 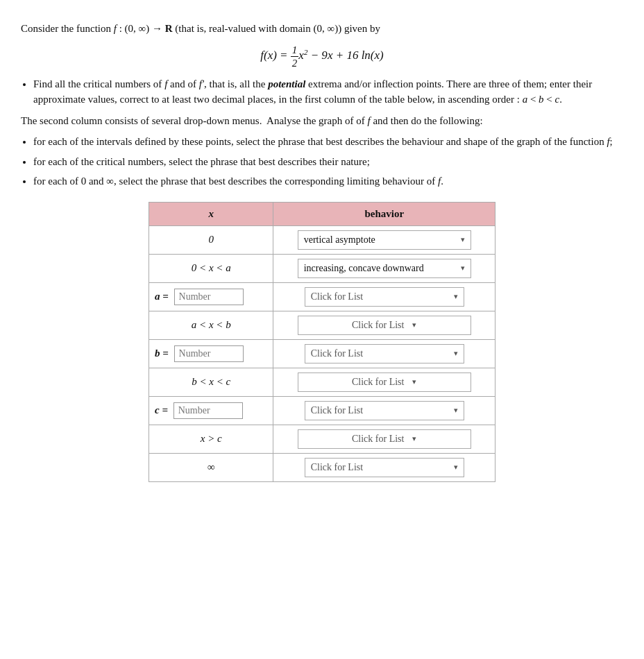 What do you see at coordinates (211, 297) in the screenshot?
I see `x-input-a: a =` at bounding box center [211, 297].